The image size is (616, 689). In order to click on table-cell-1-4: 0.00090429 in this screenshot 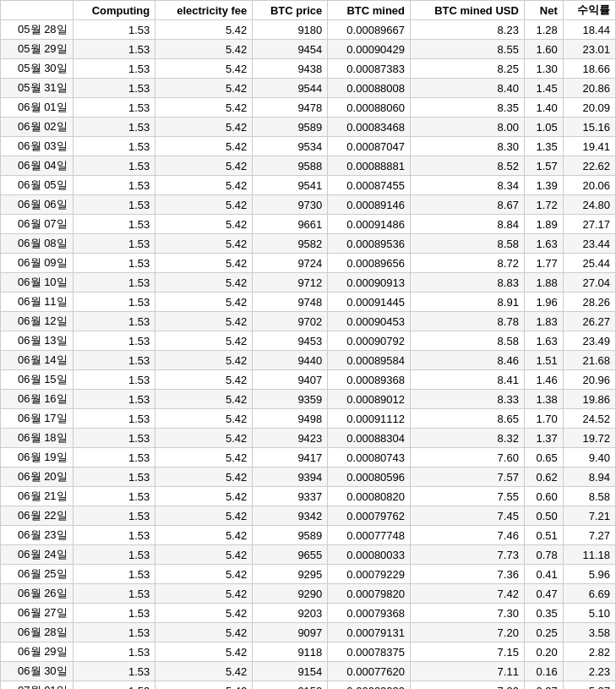, I will do `click(369, 49)`.